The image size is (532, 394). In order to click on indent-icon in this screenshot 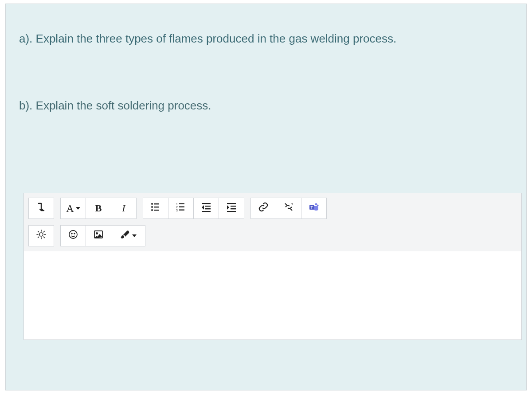, I will do `click(231, 208)`.